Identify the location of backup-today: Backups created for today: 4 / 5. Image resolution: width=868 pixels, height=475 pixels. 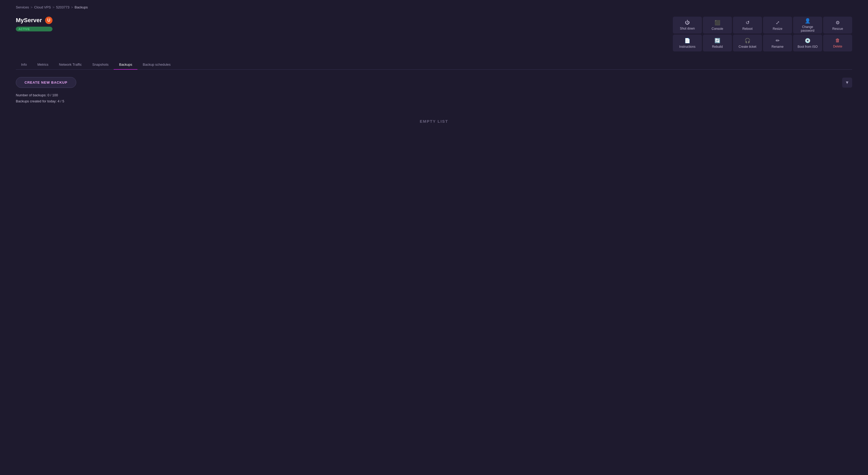
(434, 101).